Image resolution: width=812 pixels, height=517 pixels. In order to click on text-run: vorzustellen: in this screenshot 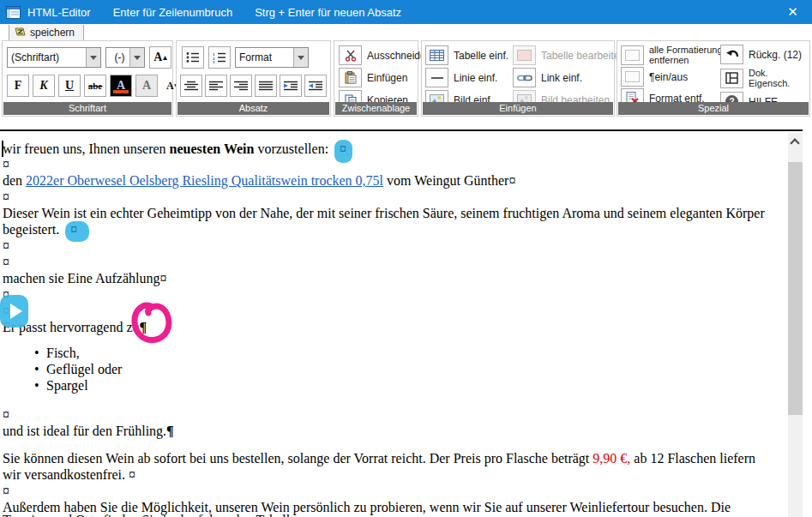, I will do `click(293, 149)`.